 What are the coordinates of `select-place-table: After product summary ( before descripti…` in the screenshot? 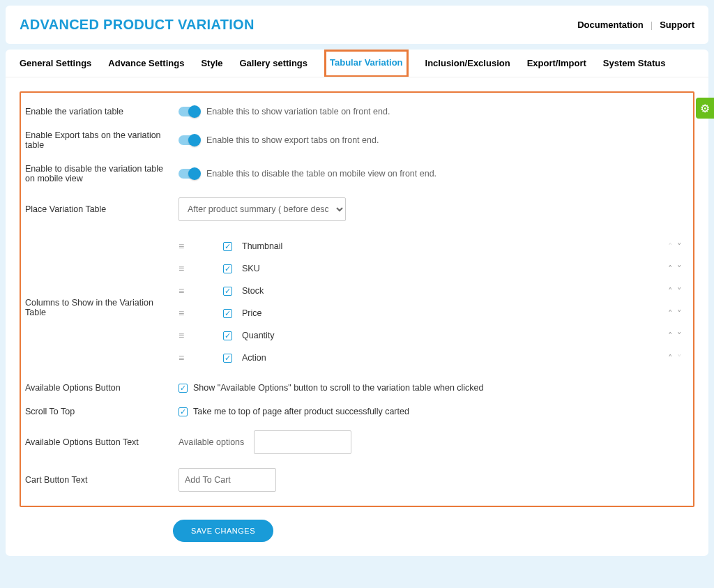 It's located at (262, 209).